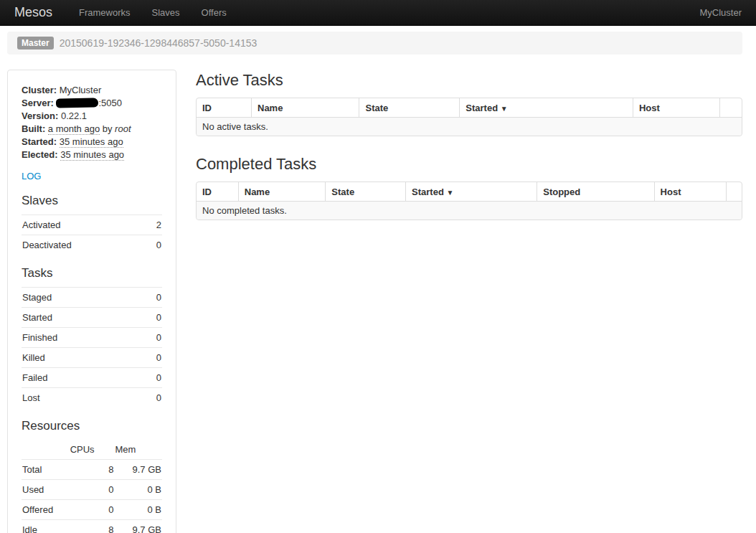 Image resolution: width=756 pixels, height=533 pixels. I want to click on elected-info-line: Elected: 35 minutes ago, so click(92, 155).